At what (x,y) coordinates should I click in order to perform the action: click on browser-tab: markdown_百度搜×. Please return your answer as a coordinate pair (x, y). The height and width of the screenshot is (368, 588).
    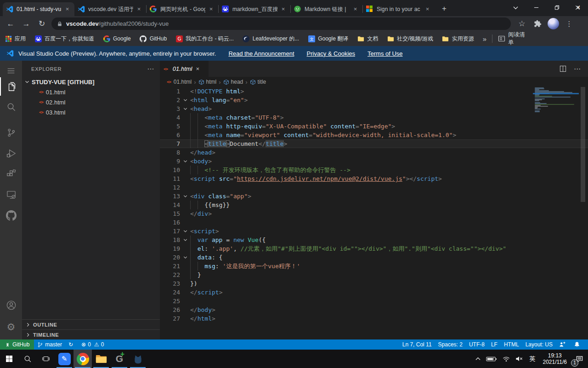
    Looking at the image, I should click on (254, 9).